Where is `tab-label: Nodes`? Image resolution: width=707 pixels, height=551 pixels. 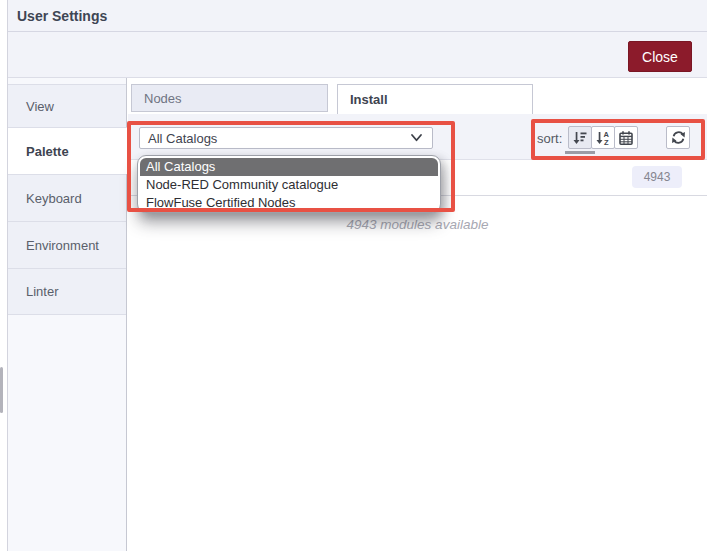
tab-label: Nodes is located at coordinates (163, 98).